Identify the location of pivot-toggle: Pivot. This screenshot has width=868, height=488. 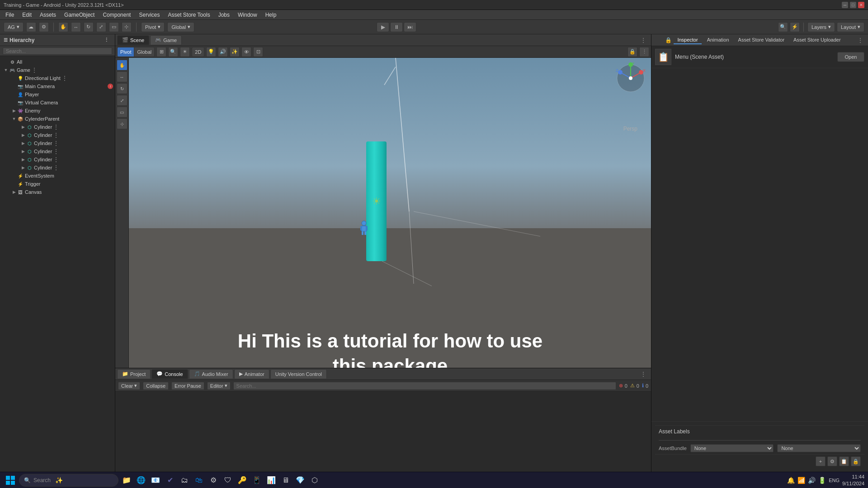
(126, 52).